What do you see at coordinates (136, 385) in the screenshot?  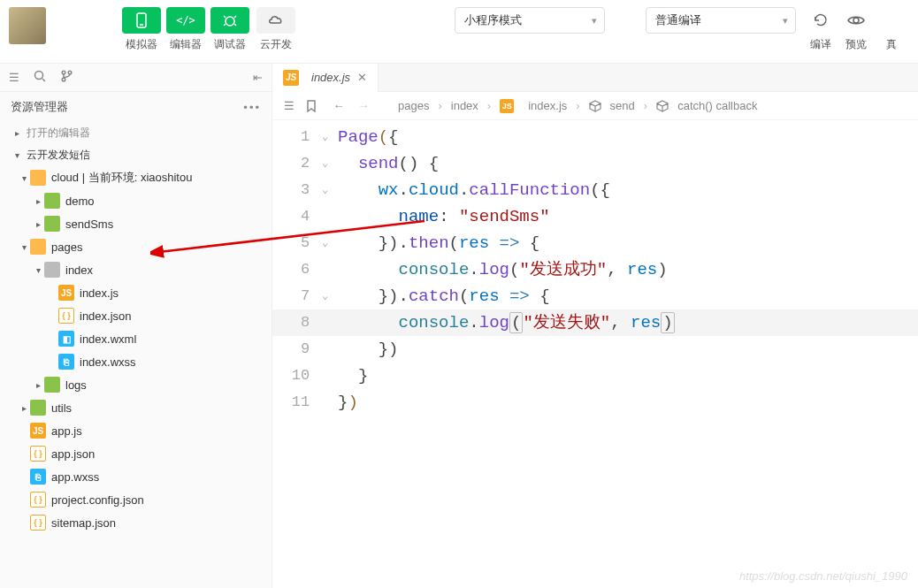 I see `tree-item: ▸logs` at bounding box center [136, 385].